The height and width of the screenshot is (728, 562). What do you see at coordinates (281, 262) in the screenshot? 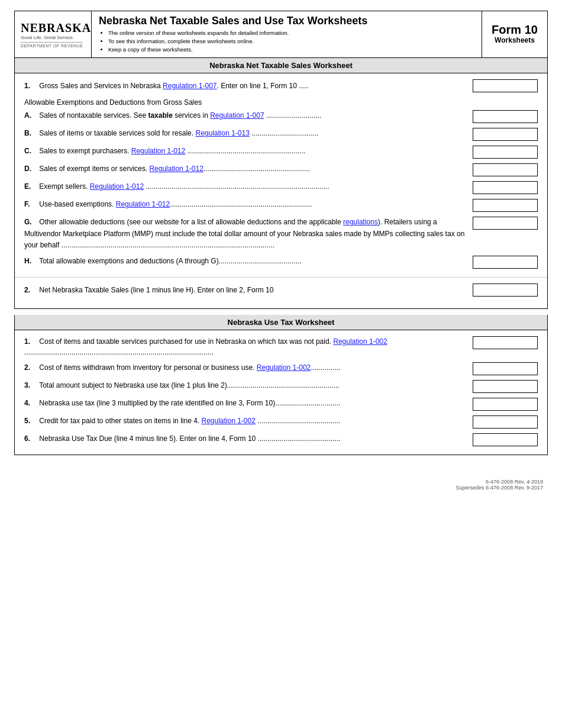
I see `sub-row-h: H. Total allowable exemptions and deduct…` at bounding box center [281, 262].